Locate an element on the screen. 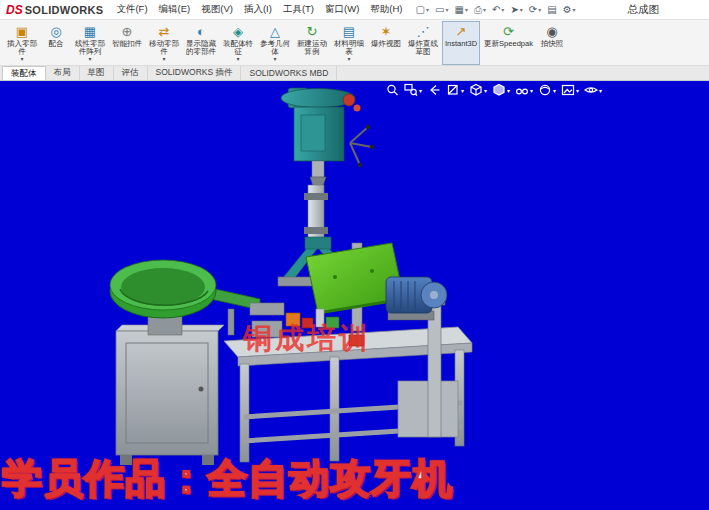 Image resolution: width=709 pixels, height=510 pixels. zoom-fit-icon is located at coordinates (392, 90).